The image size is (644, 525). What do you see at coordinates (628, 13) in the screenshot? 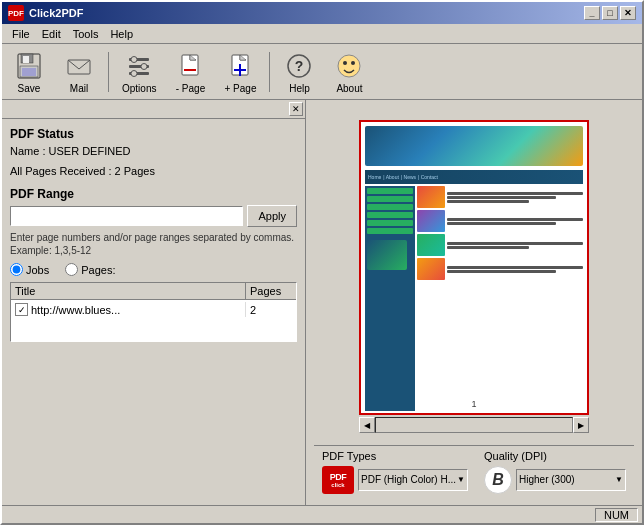
I see `close-button: ✕` at bounding box center [628, 13].